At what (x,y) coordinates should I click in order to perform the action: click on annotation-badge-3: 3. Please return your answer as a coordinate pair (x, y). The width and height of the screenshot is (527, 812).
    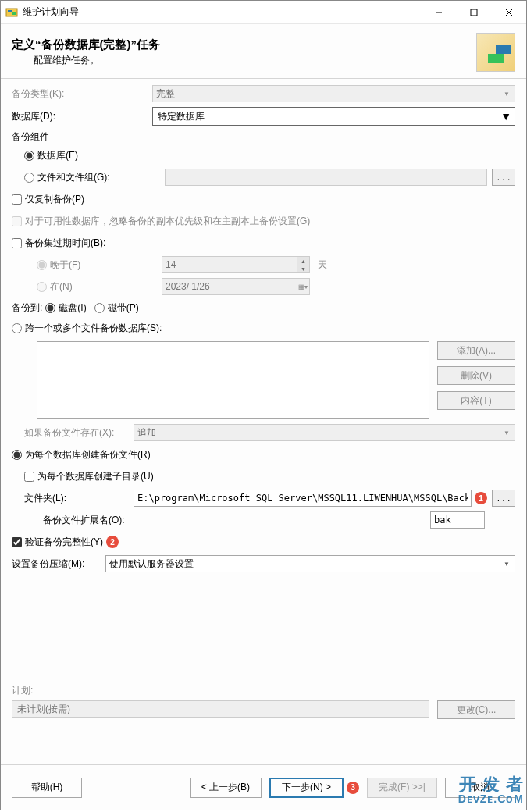
    Looking at the image, I should click on (353, 788).